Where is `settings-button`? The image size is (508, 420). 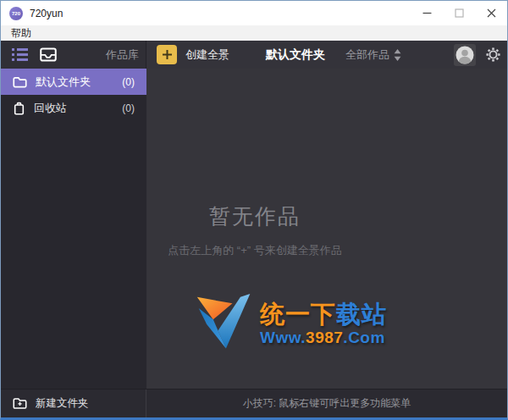 settings-button is located at coordinates (493, 54).